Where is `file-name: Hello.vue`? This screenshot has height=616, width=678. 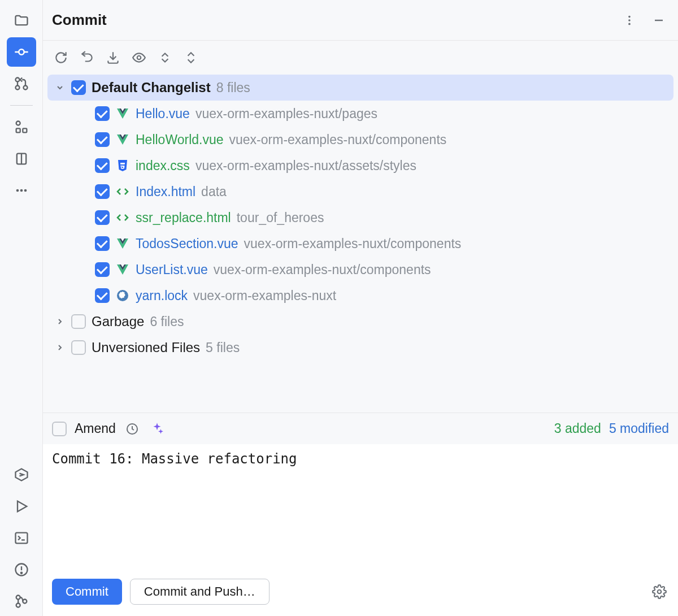 file-name: Hello.vue is located at coordinates (163, 114).